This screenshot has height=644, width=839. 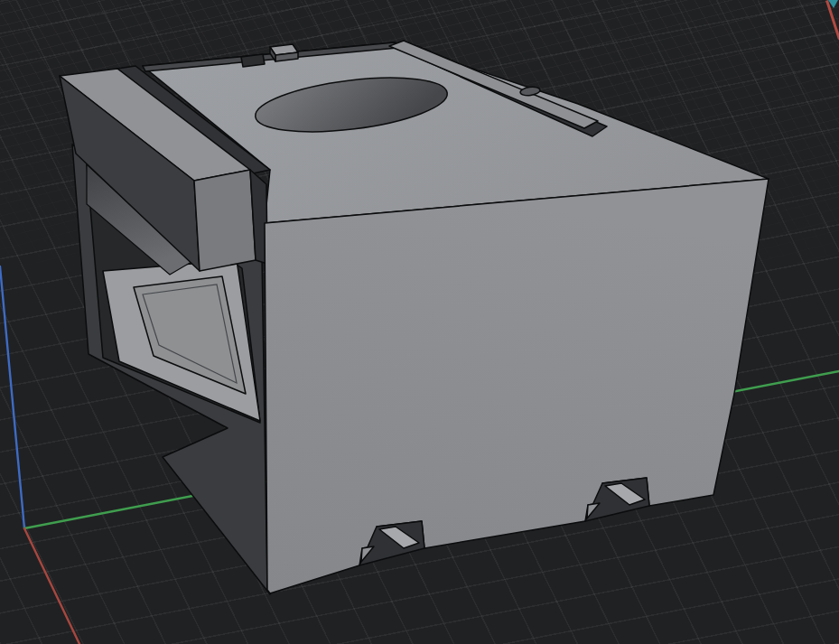 What do you see at coordinates (13, 397) in the screenshot?
I see `axis-z-line` at bounding box center [13, 397].